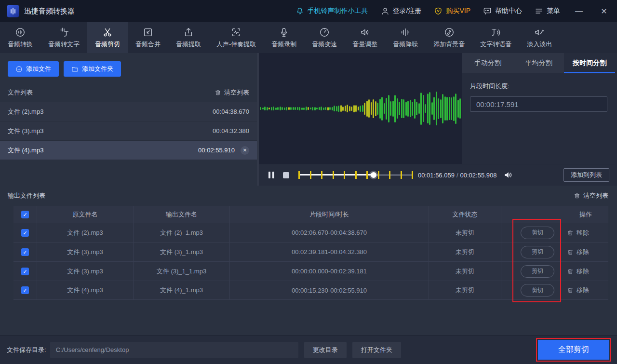 The height and width of the screenshot is (364, 617). Describe the element at coordinates (539, 104) in the screenshot. I see `segment-duration-input` at that location.